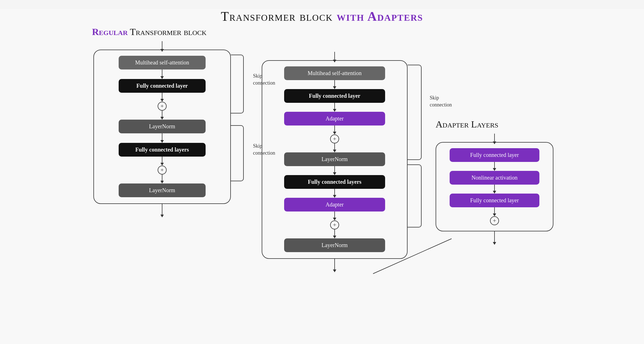 Image resolution: width=644 pixels, height=344 pixels. Describe the element at coordinates (335, 225) in the screenshot. I see `d2-plus2: +` at that location.